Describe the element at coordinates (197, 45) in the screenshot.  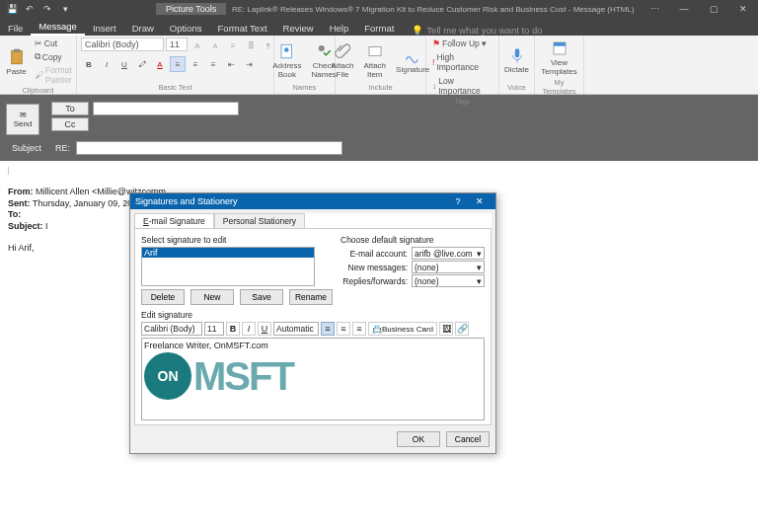
I see `grow-font-icon: A` at that location.